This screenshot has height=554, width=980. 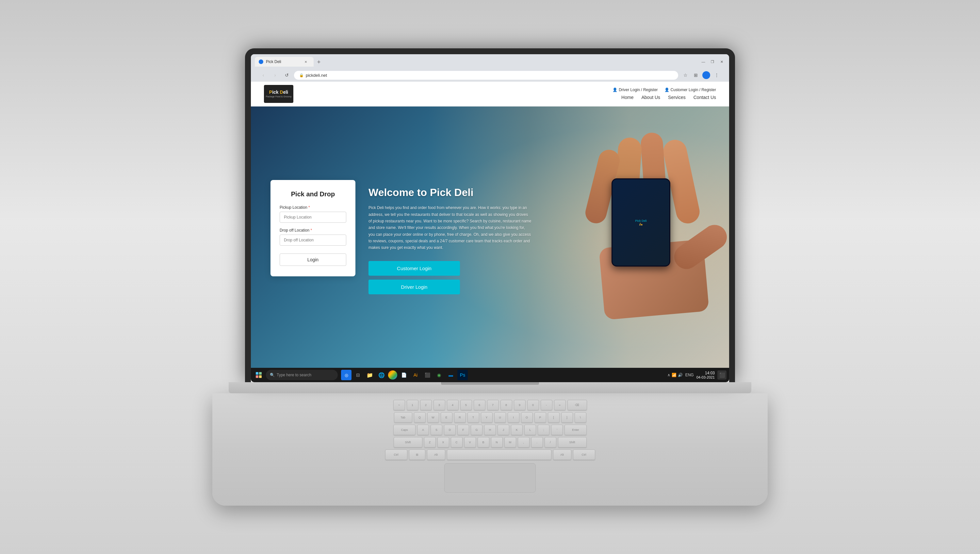 What do you see at coordinates (721, 62) in the screenshot?
I see `close-button: ✕` at bounding box center [721, 62].